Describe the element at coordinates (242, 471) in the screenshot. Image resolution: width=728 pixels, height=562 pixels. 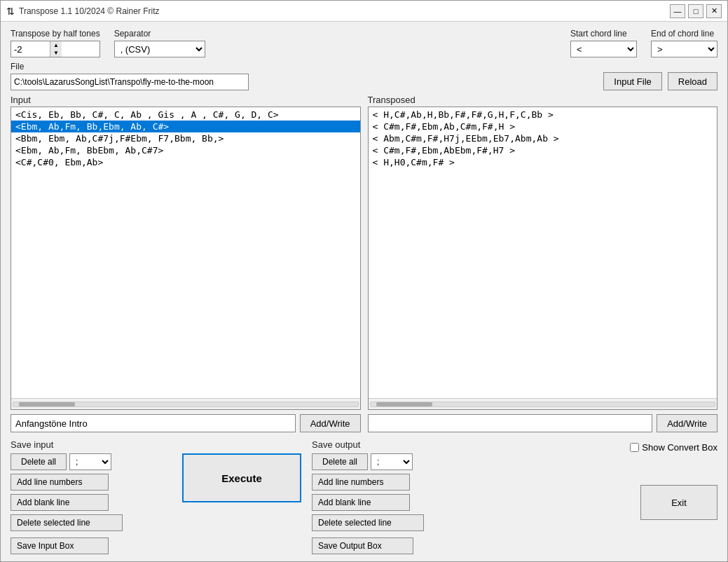
I see `execute-col: Execute` at that location.